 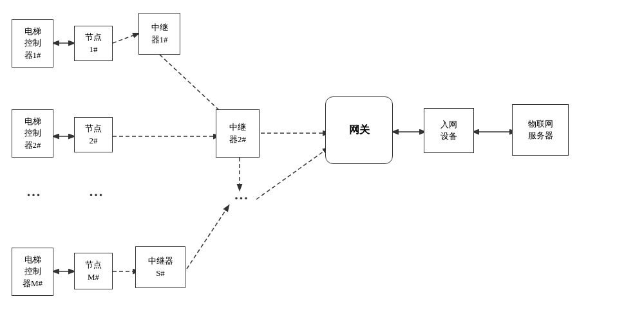 I want to click on iot-server: 物联网服务器, so click(x=540, y=130).